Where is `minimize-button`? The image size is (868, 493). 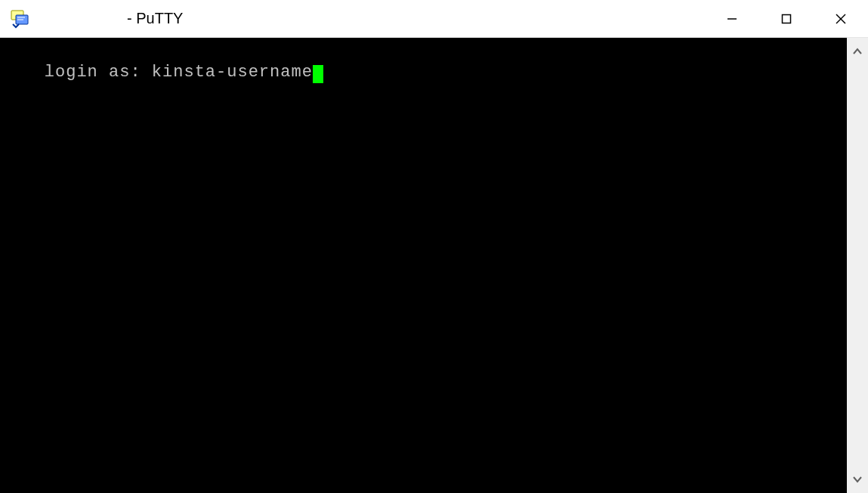 minimize-button is located at coordinates (732, 18).